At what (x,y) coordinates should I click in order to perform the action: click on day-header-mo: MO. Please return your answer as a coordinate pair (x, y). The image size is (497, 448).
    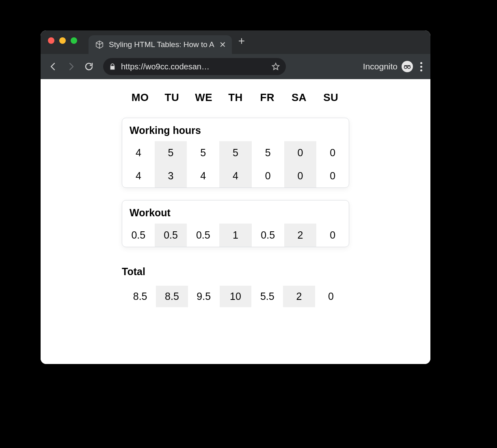
    Looking at the image, I should click on (140, 97).